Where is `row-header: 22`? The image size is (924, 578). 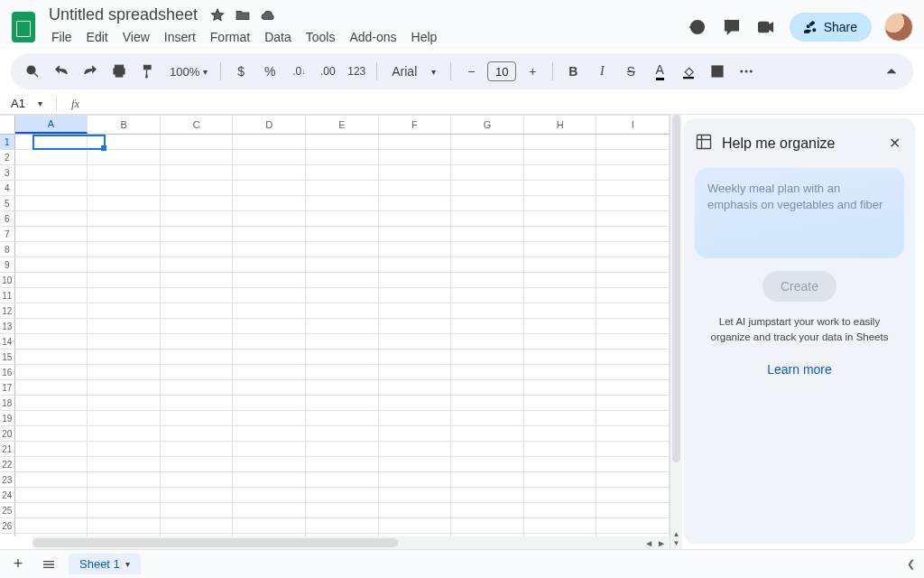
row-header: 22 is located at coordinates (7, 464).